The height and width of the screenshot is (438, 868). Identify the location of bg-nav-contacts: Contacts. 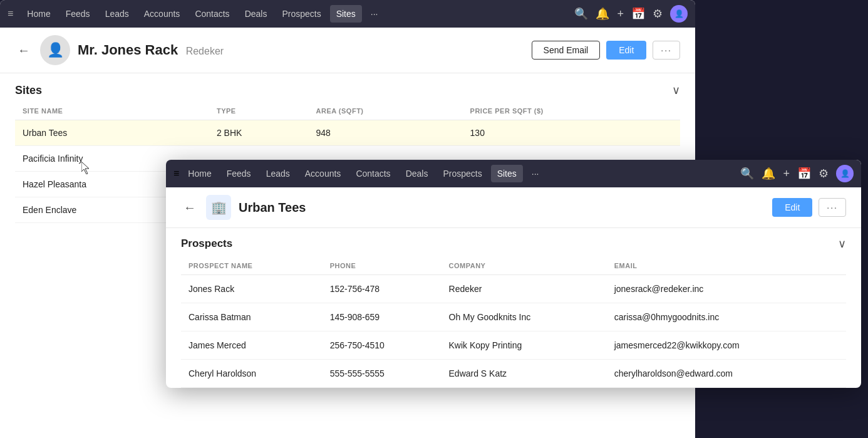
(212, 14).